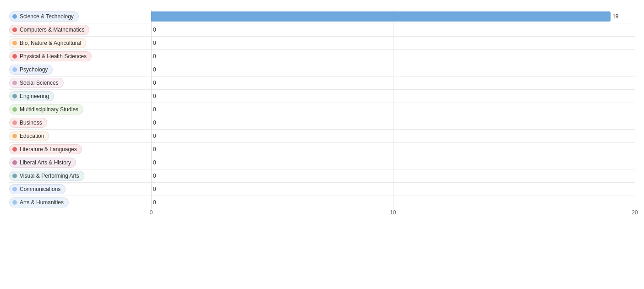 The width and height of the screenshot is (644, 289). What do you see at coordinates (322, 176) in the screenshot?
I see `bar-row: Visual & Performing Arts0` at bounding box center [322, 176].